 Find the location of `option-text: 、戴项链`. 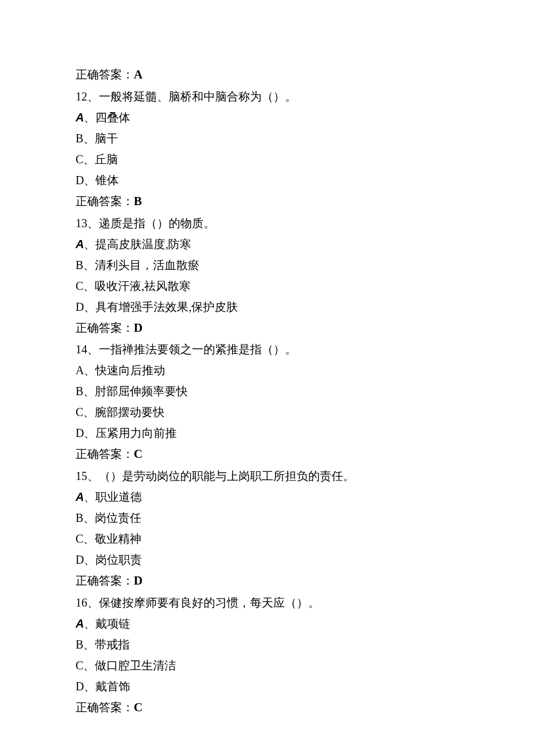

option-text: 、戴项链 is located at coordinates (107, 624).